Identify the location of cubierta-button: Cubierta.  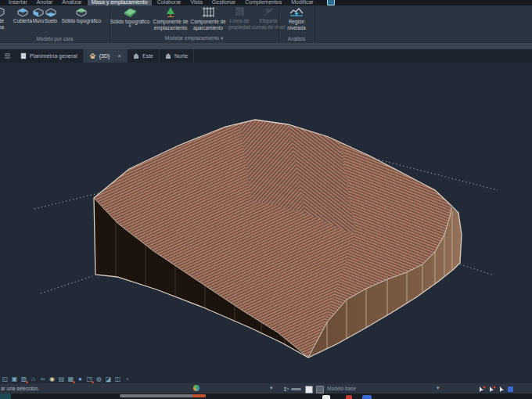
(23, 15).